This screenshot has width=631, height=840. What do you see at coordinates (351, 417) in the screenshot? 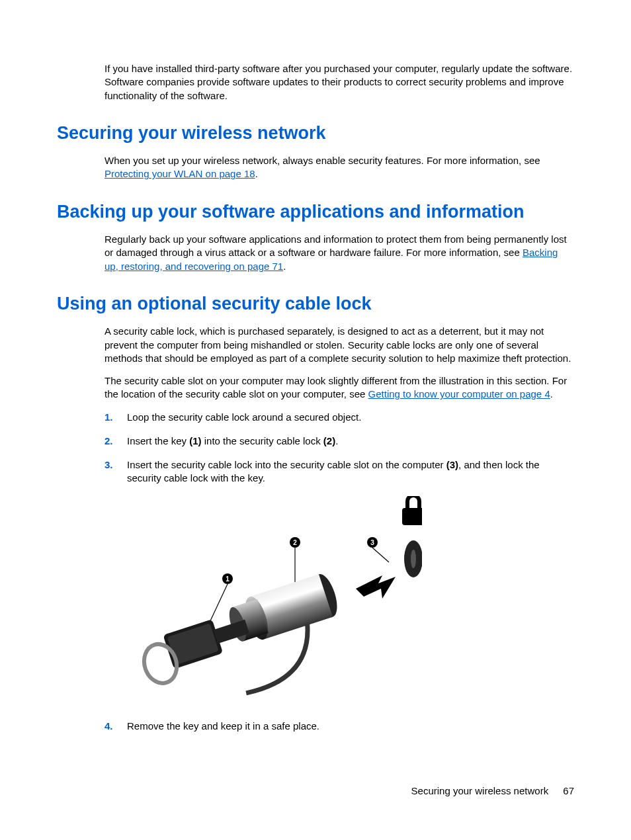
I see `step-text: Loop the security cable lock around a se…` at bounding box center [351, 417].